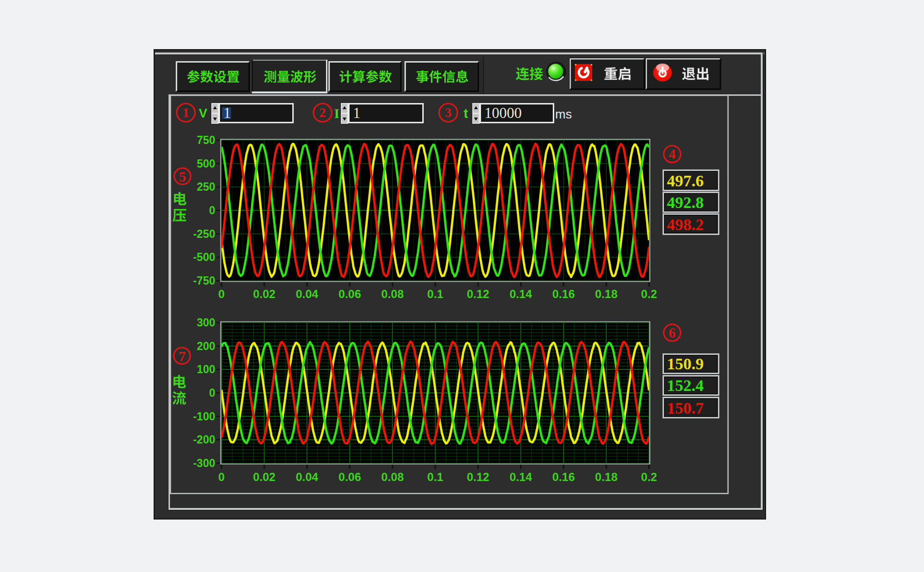 This screenshot has width=924, height=572. Describe the element at coordinates (206, 187) in the screenshot. I see `svg-text: 250` at that location.